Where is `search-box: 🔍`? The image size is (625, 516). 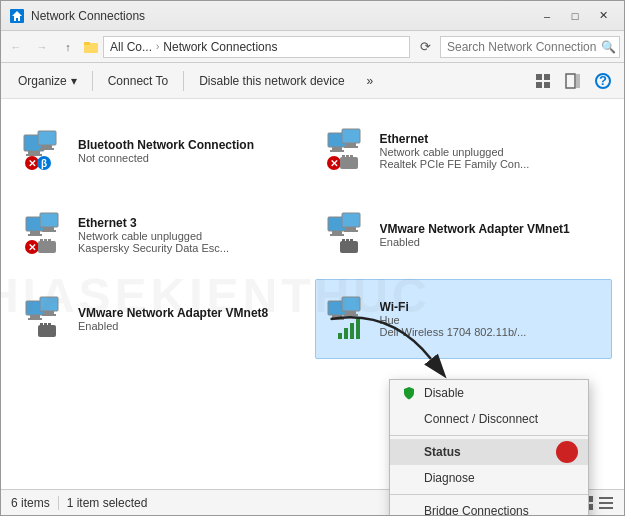
search-box: 🔍 is located at coordinates (530, 47).